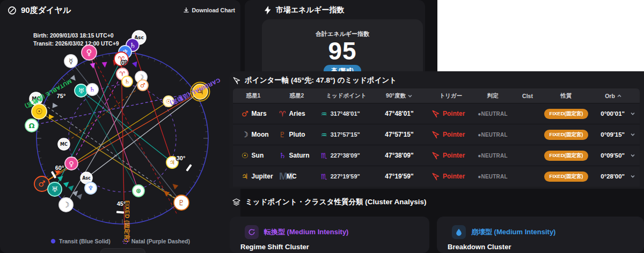 This screenshot has width=644, height=253. Describe the element at coordinates (528, 96) in the screenshot. I see `column-header: Clst` at that location.